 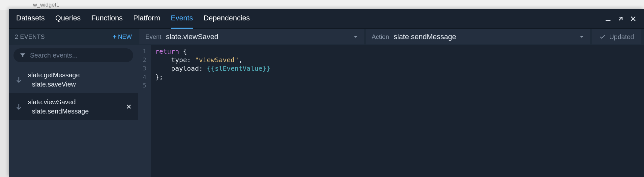 What do you see at coordinates (159, 77) in the screenshot?
I see `code-token-brace: };` at bounding box center [159, 77].